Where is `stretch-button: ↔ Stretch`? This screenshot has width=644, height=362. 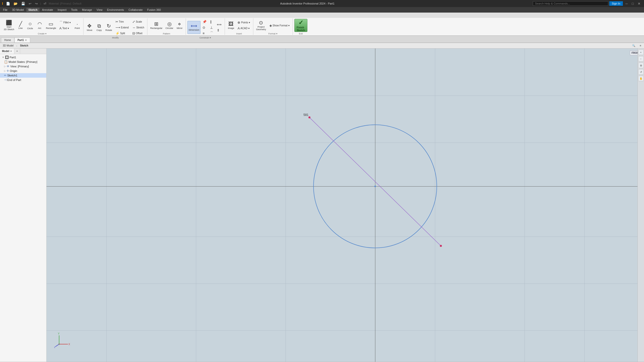
stretch-button: ↔ Stretch is located at coordinates (138, 27).